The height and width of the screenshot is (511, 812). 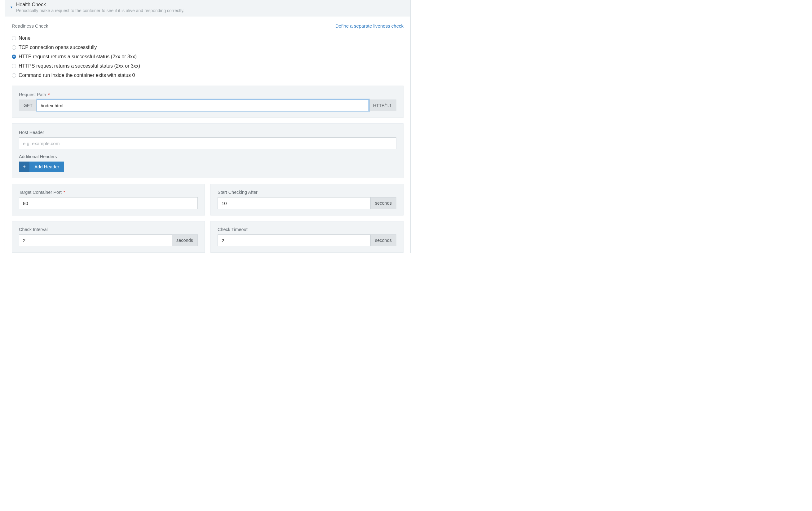 What do you see at coordinates (370, 26) in the screenshot?
I see `define-liveness-link: Define a separate liveness check` at bounding box center [370, 26].